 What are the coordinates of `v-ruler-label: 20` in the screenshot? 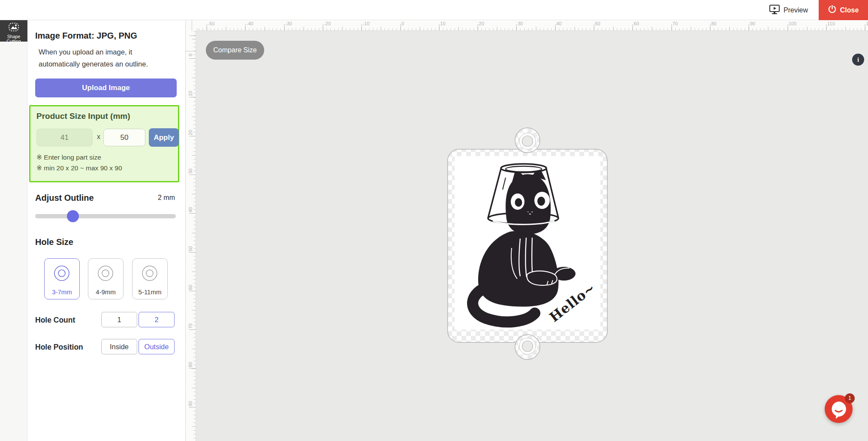 It's located at (190, 133).